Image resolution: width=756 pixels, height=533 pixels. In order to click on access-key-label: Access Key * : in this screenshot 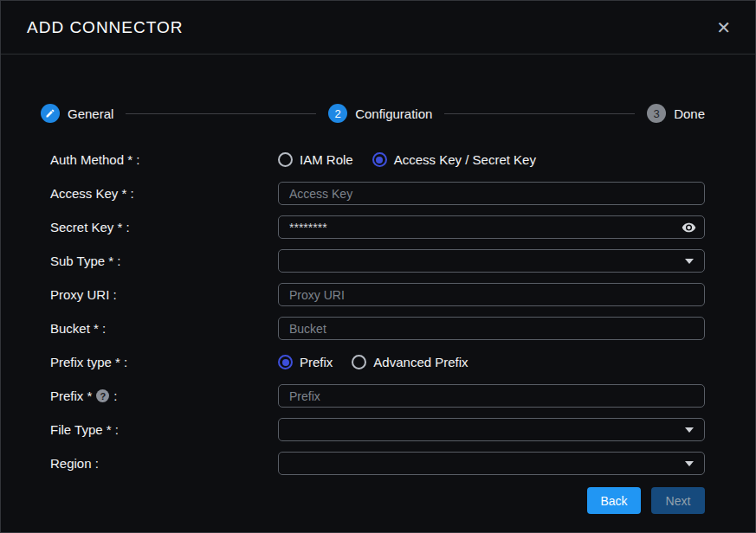, I will do `click(165, 194)`.